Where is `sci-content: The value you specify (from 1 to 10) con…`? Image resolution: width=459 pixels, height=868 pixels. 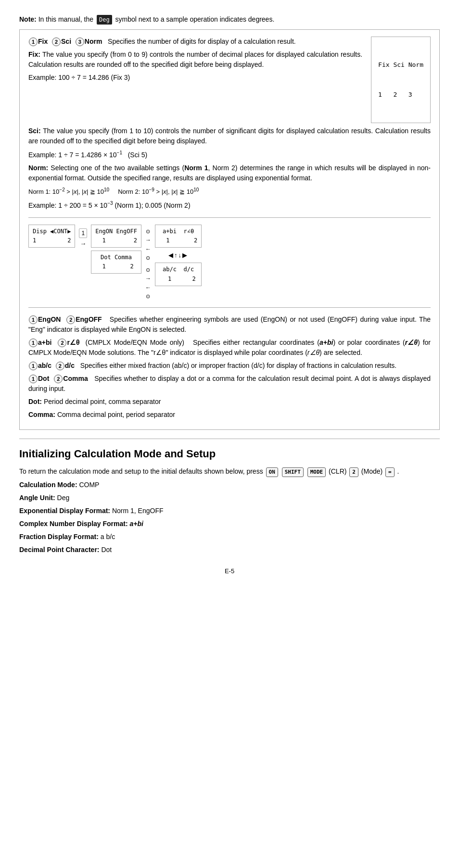 sci-content: The value you specify (from 1 to 10) con… is located at coordinates (230, 136).